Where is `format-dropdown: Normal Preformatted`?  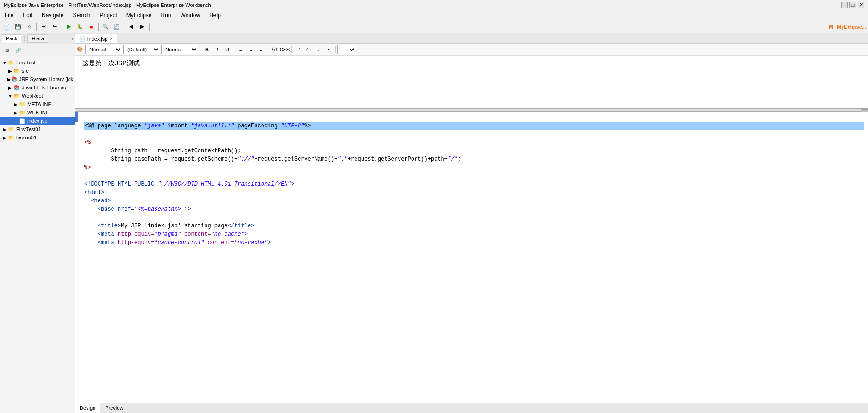
format-dropdown: Normal Preformatted is located at coordinates (180, 50).